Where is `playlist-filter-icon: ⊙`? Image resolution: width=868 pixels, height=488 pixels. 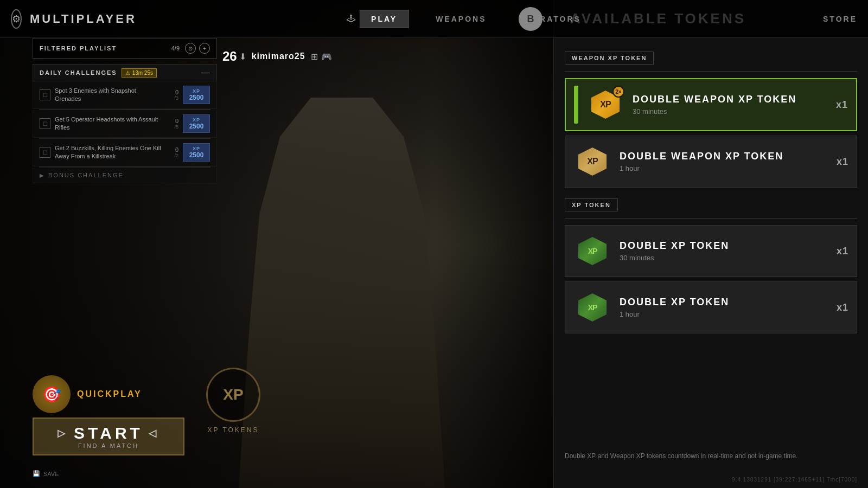 playlist-filter-icon: ⊙ is located at coordinates (190, 48).